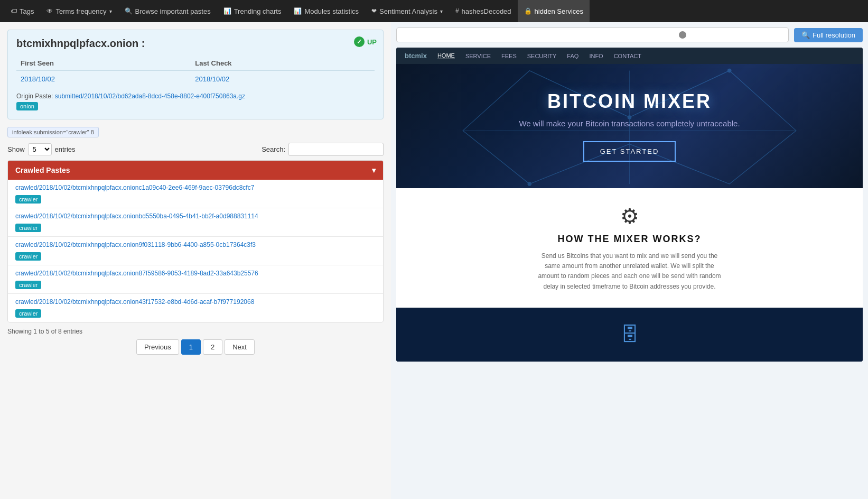 Image resolution: width=868 pixels, height=499 pixels. What do you see at coordinates (195, 75) in the screenshot?
I see `service-card: ✓ UP btcmixhnpqlpfacx.onion : First Seen…` at bounding box center [195, 75].